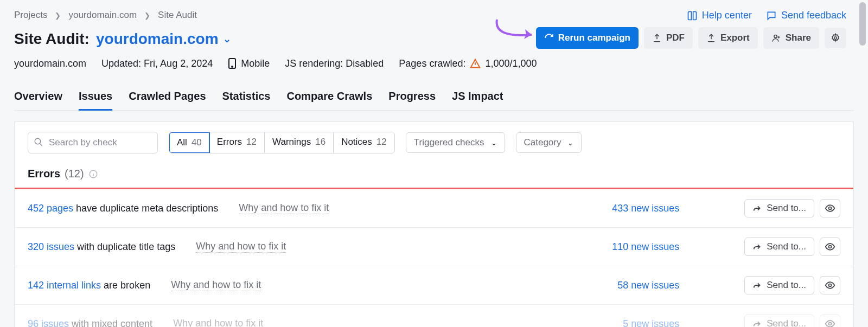  Describe the element at coordinates (164, 39) in the screenshot. I see `domain-dropdown: yourdomain.com ⌄` at that location.